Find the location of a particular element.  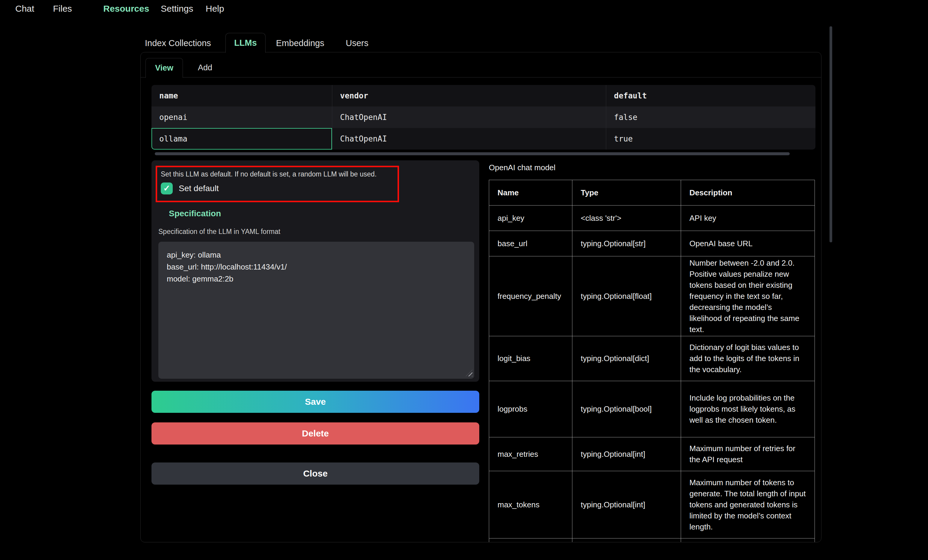

tab-embeddings: Embeddings is located at coordinates (300, 43).